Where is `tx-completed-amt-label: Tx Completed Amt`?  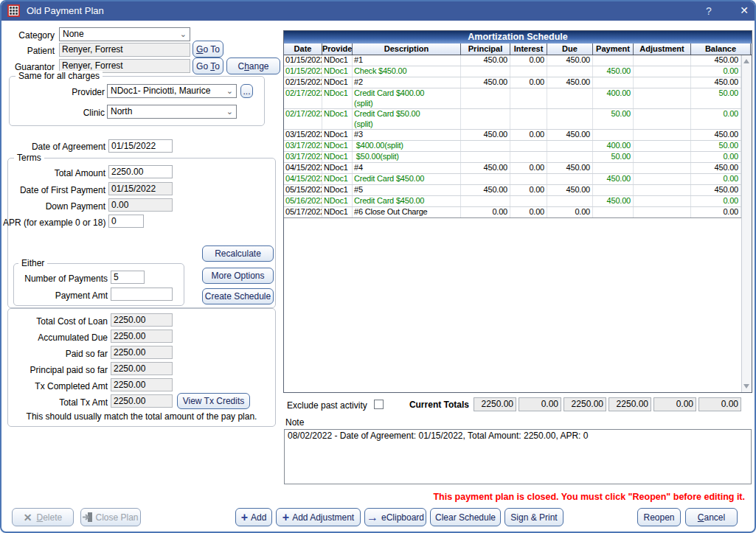
tx-completed-amt-label: Tx Completed Amt is located at coordinates (58, 386).